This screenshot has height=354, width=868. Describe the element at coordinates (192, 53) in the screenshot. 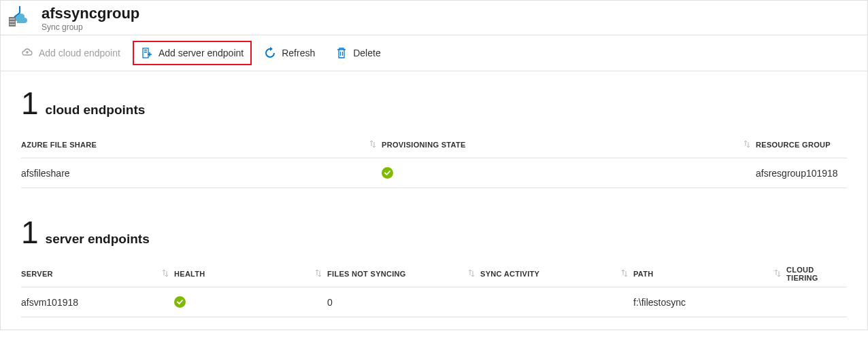

I see `add-server-endpoint-button: Add server endpoint` at that location.